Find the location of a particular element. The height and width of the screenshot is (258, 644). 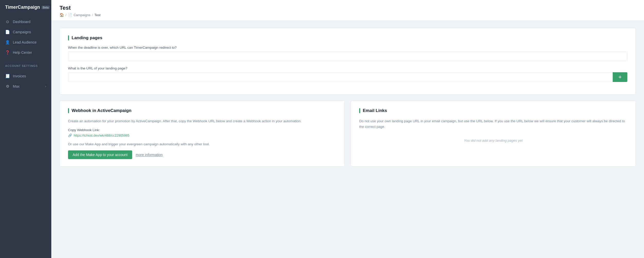

app-badge: Beta is located at coordinates (46, 7).